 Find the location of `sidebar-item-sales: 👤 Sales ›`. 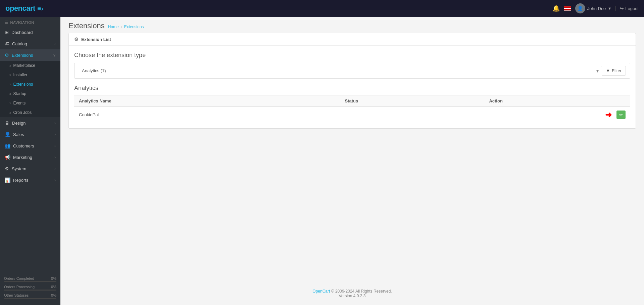

sidebar-item-sales: 👤 Sales › is located at coordinates (30, 134).